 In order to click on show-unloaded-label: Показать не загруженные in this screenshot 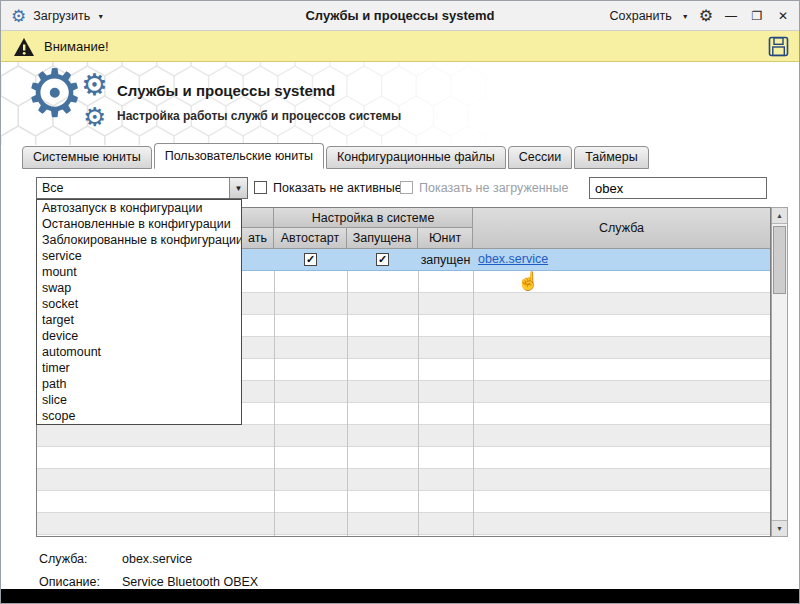, I will do `click(494, 188)`.